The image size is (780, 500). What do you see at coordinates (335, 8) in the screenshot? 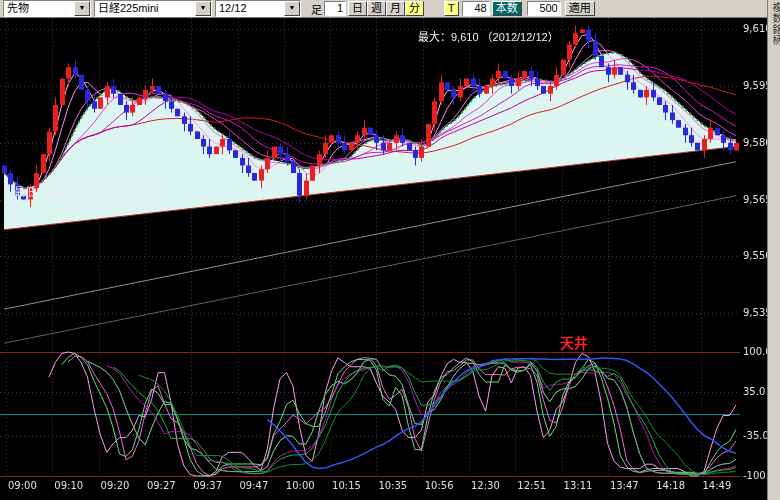
I see `interval-input: 1` at bounding box center [335, 8].